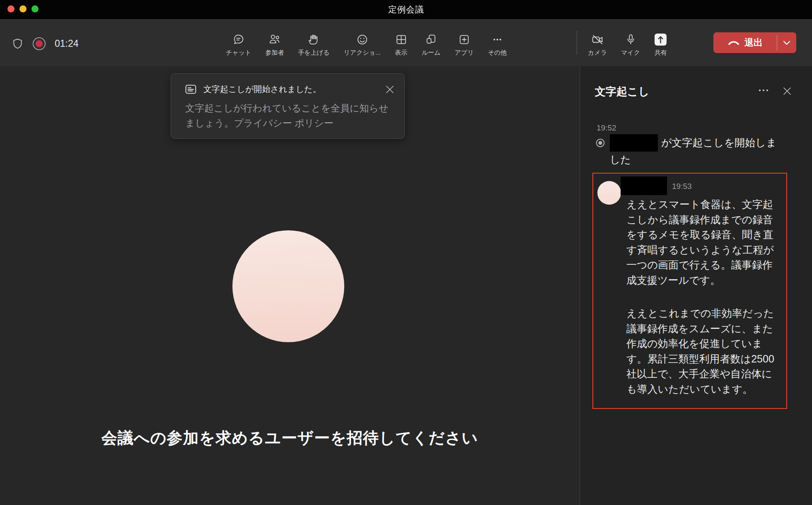 This screenshot has width=812, height=505. What do you see at coordinates (609, 193) in the screenshot?
I see `speaker-avatar` at bounding box center [609, 193].